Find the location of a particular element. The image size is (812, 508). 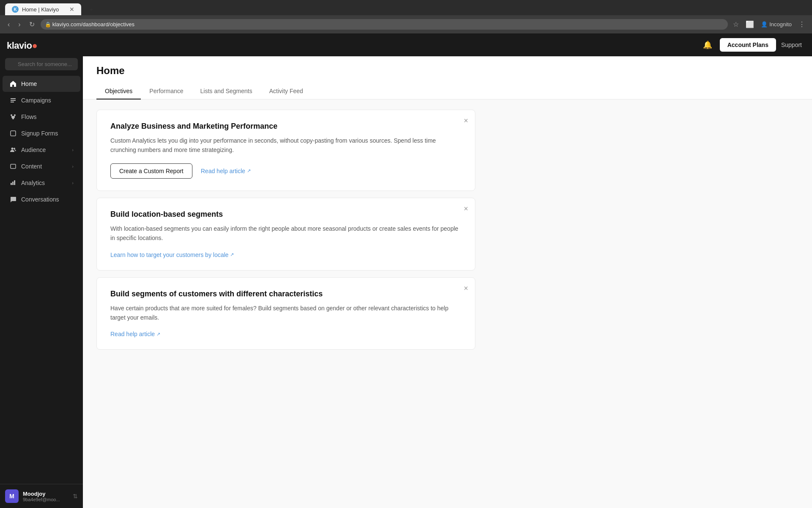

analytics-card-actions: Create a Custom Report Read help article… is located at coordinates (286, 171).